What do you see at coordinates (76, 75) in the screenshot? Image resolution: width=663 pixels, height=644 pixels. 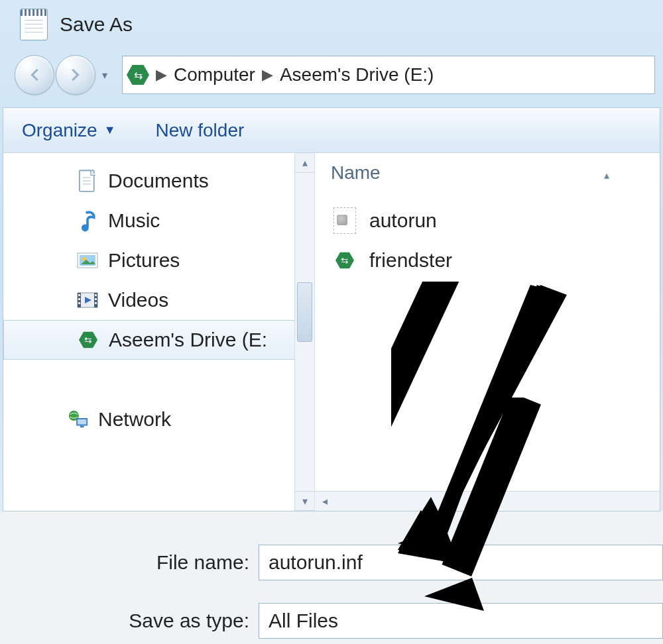 I see `forward-button` at bounding box center [76, 75].